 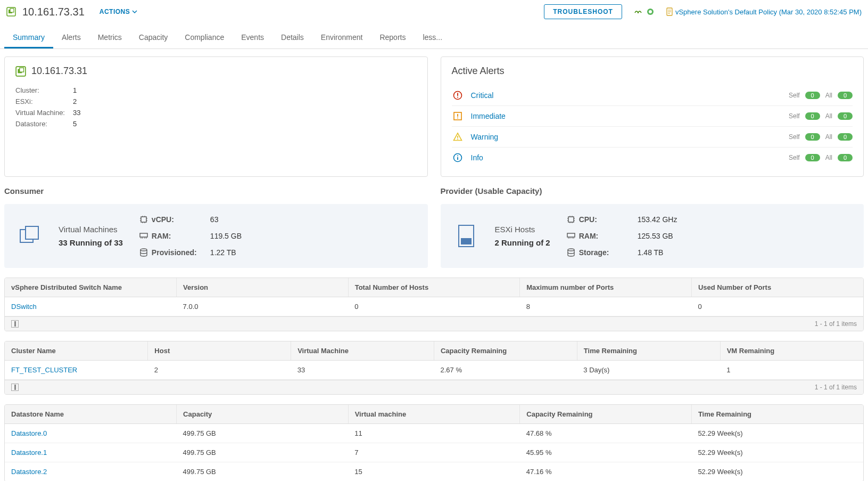 I want to click on col-header: Virtual machine, so click(x=434, y=414).